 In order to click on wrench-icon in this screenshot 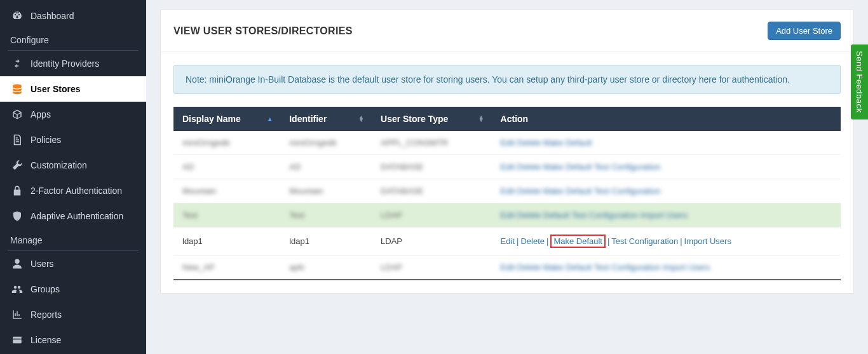, I will do `click(17, 165)`.